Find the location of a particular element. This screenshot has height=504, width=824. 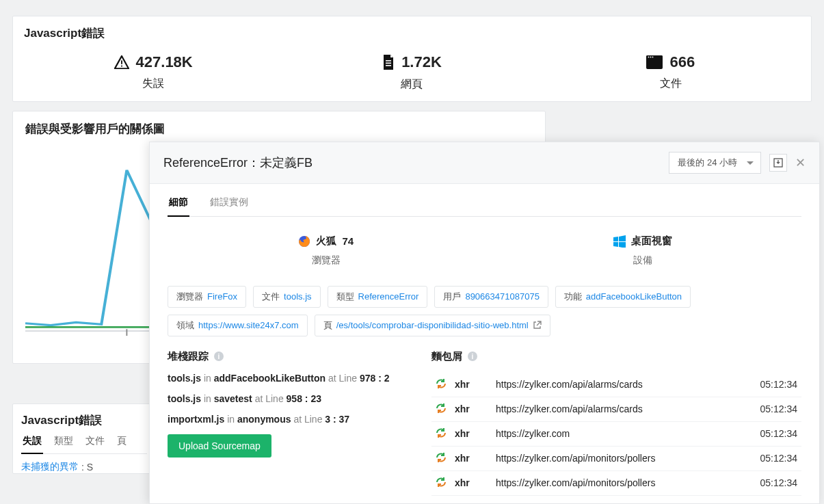

breadcrumbs-heading: 麵包屑 i is located at coordinates (617, 357).